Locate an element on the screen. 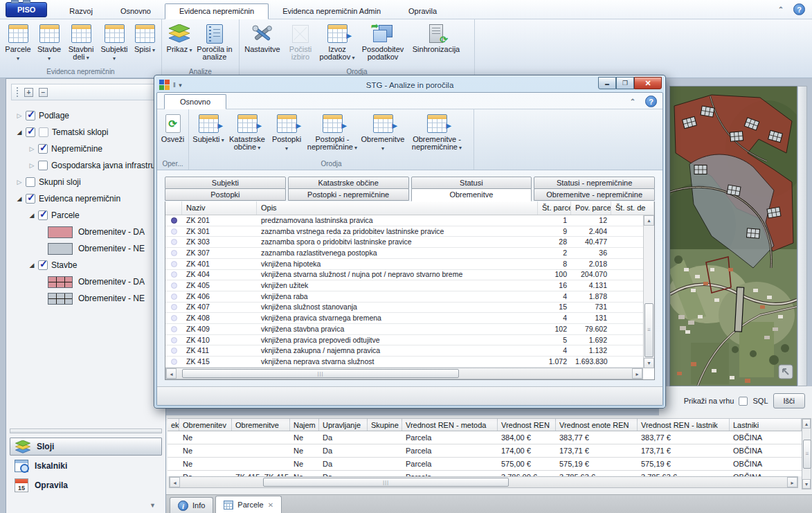 This screenshot has width=812, height=513. postopki-button: Postopki is located at coordinates (287, 132).